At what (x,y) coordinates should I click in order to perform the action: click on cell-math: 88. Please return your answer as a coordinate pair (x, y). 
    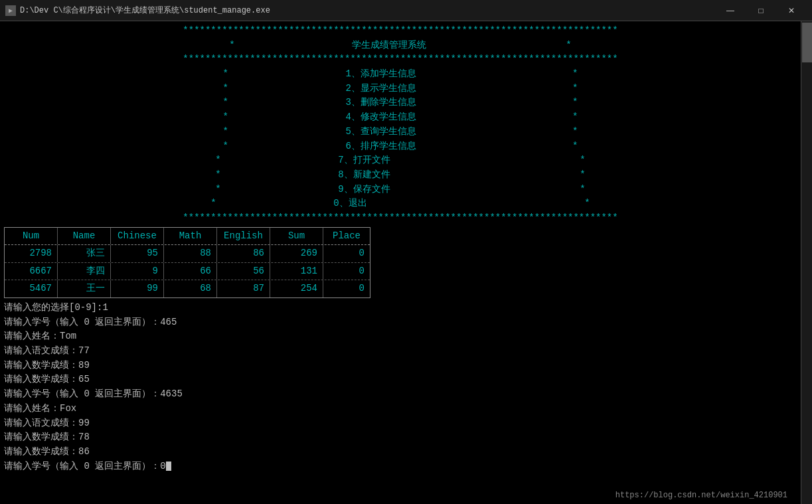
    Looking at the image, I should click on (191, 254).